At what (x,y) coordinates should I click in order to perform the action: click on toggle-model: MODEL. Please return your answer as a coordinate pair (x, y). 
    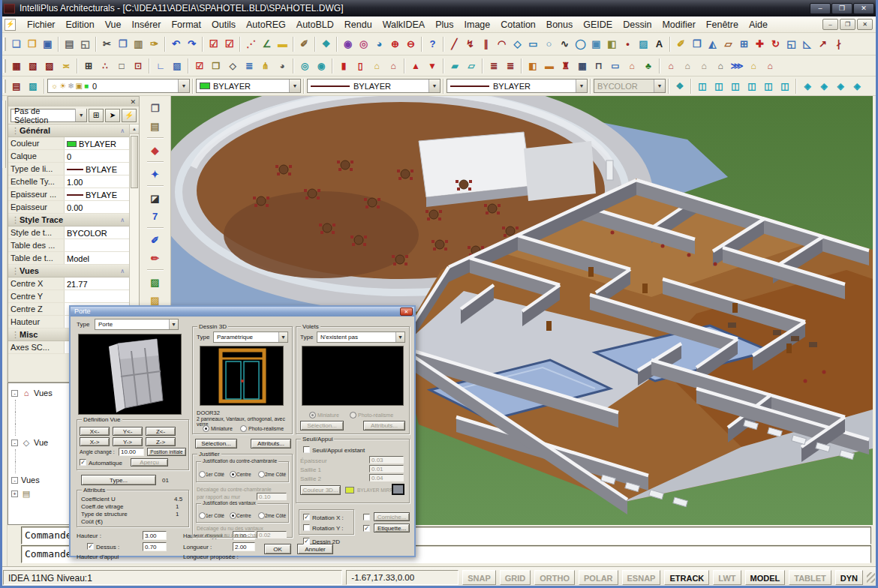
    Looking at the image, I should click on (765, 578).